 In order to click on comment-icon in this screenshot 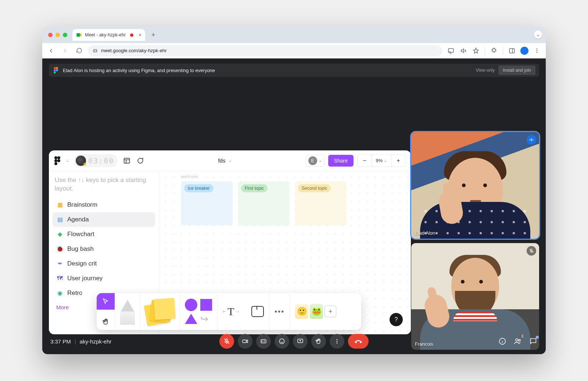, I will do `click(140, 161)`.